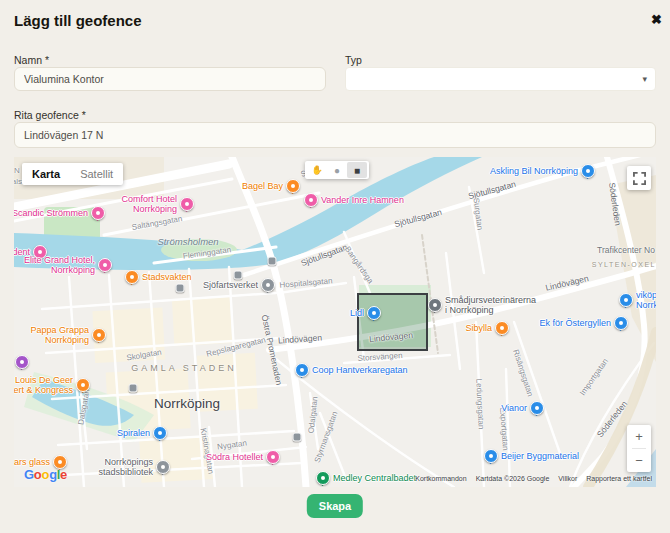 Image resolution: width=670 pixels, height=533 pixels. I want to click on drawing-tools: ✋●■, so click(337, 170).